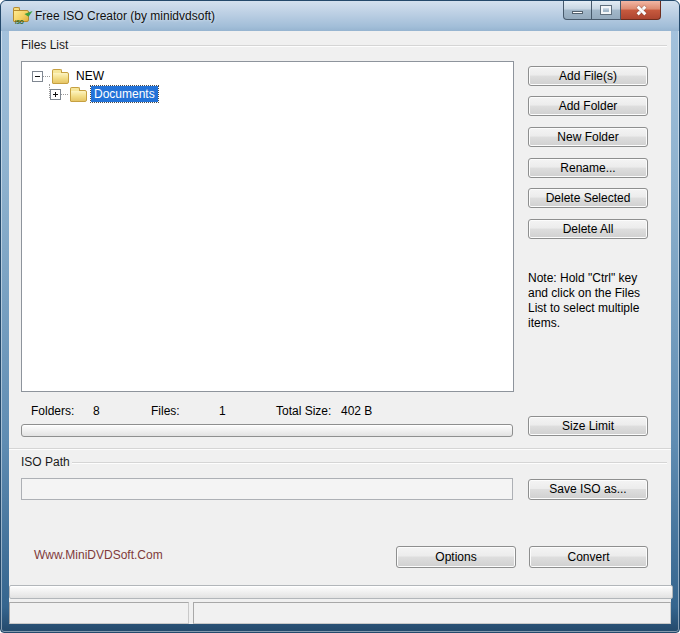  Describe the element at coordinates (104, 94) in the screenshot. I see `tree-item-documents: Documents` at that location.